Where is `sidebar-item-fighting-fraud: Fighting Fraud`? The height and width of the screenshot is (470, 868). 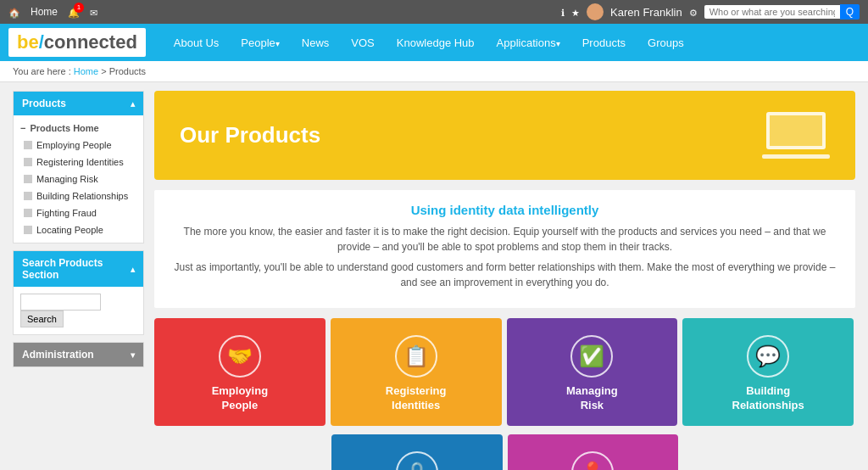
sidebar-item-fighting-fraud: Fighting Fraud is located at coordinates (78, 213).